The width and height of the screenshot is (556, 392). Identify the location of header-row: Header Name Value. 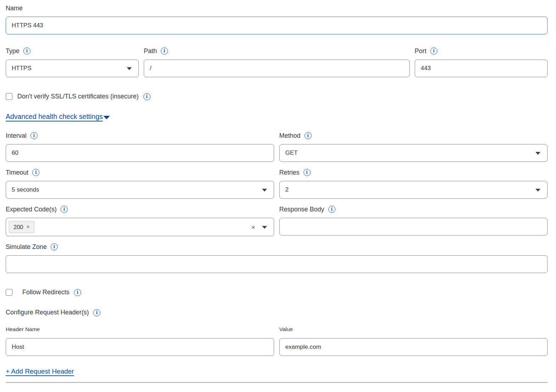
(277, 341).